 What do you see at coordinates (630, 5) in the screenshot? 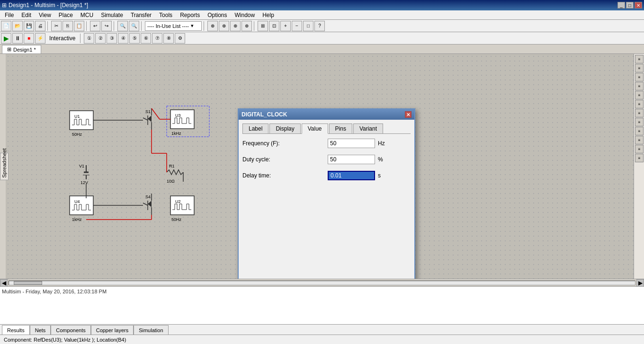
I see `maximize-button: □` at bounding box center [630, 5].